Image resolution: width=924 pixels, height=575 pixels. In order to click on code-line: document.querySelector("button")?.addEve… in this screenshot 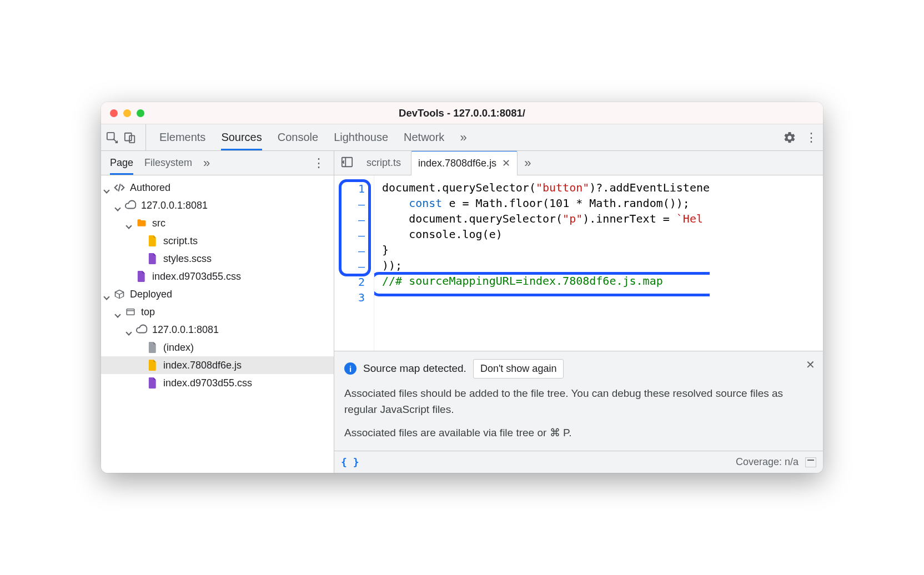, I will do `click(546, 189)`.